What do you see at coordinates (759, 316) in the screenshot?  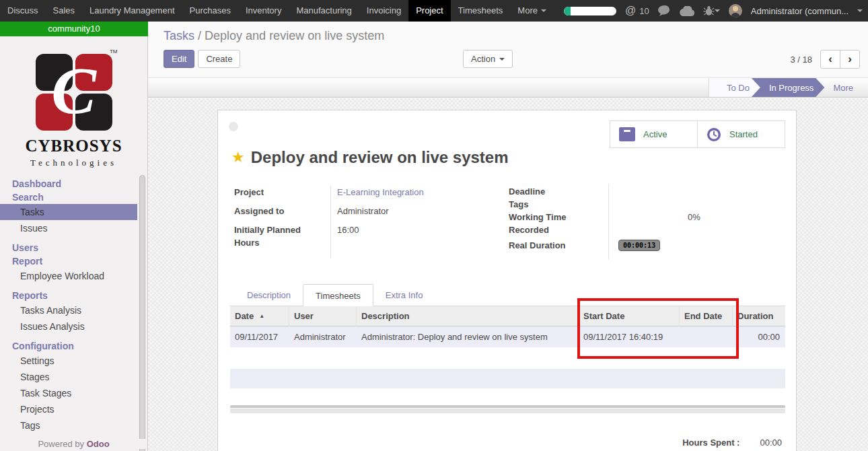 I see `column-header-duration: Duration` at bounding box center [759, 316].